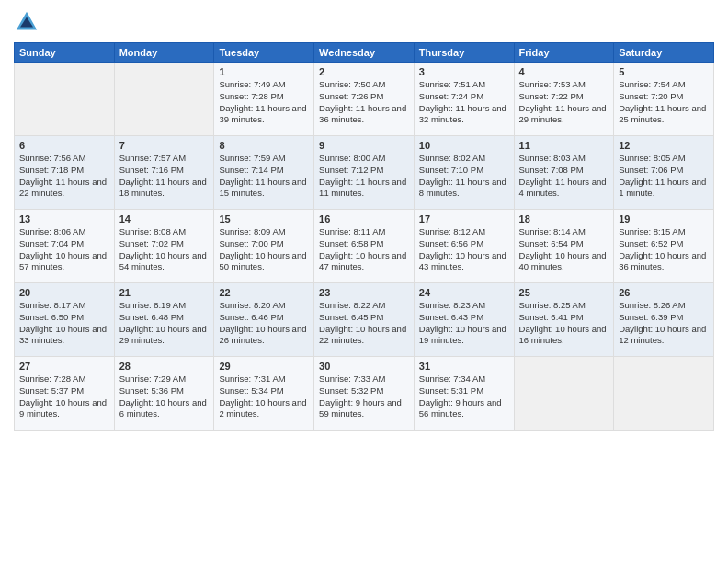 This screenshot has width=728, height=563. What do you see at coordinates (164, 173) in the screenshot?
I see `calendar-cell: 7Sunrise: 7:57 AM Sunset: 7:16 PM Daylig…` at bounding box center [164, 173].